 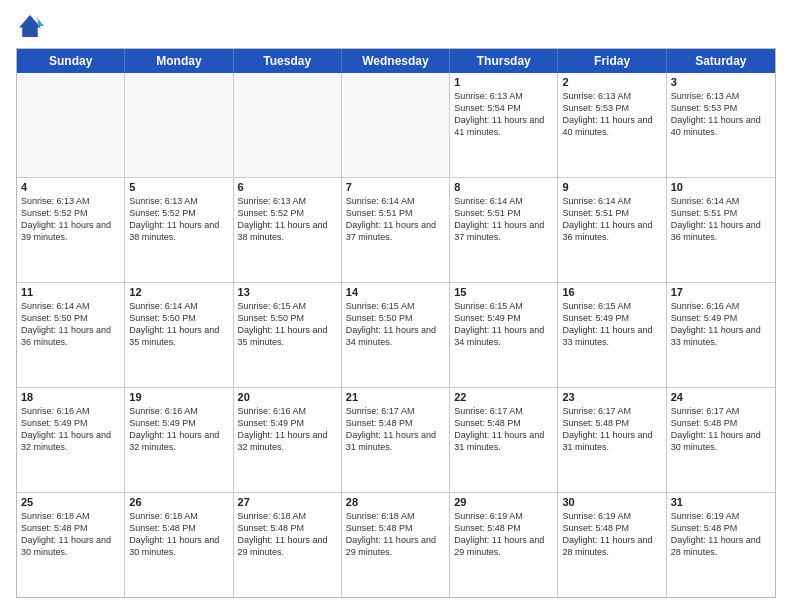 What do you see at coordinates (178, 502) in the screenshot?
I see `day-number: 26` at bounding box center [178, 502].